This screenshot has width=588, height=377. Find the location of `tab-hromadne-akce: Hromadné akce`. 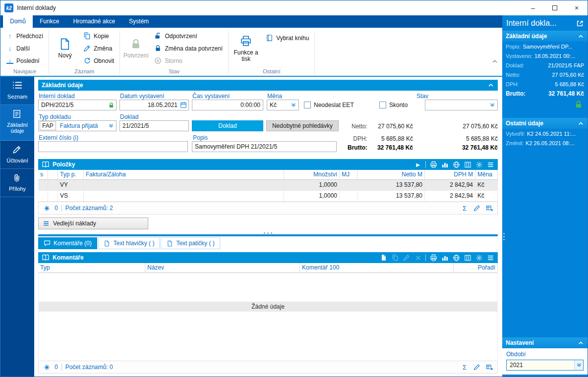

tab-hromadne-akce: Hromadné akce is located at coordinates (94, 22).